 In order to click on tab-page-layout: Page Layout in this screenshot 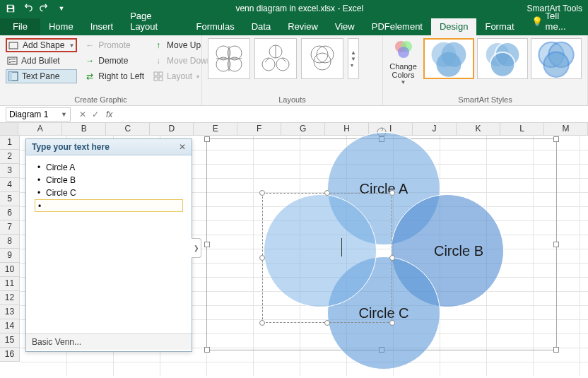, I will do `click(154, 21)`.